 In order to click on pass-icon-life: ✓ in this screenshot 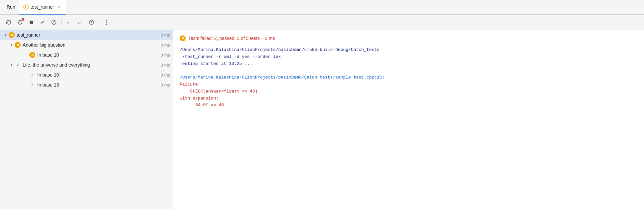, I will do `click(18, 65)`.